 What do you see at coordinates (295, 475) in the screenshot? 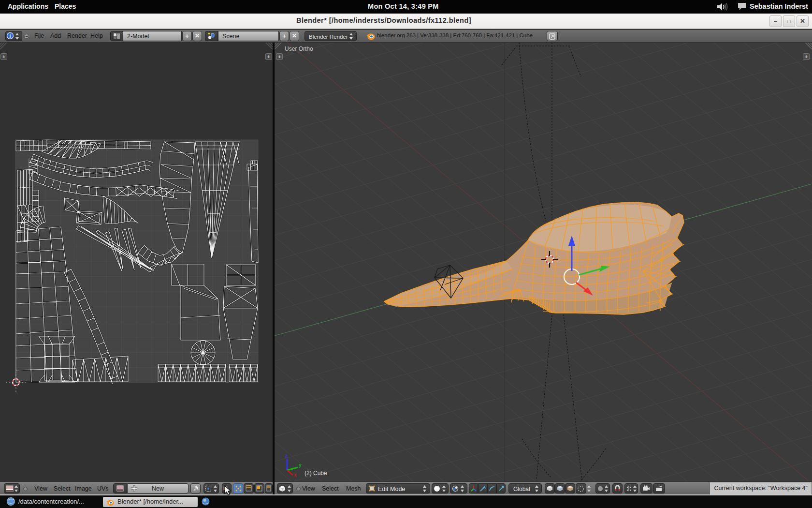
I see `svg-text: x` at bounding box center [295, 475].